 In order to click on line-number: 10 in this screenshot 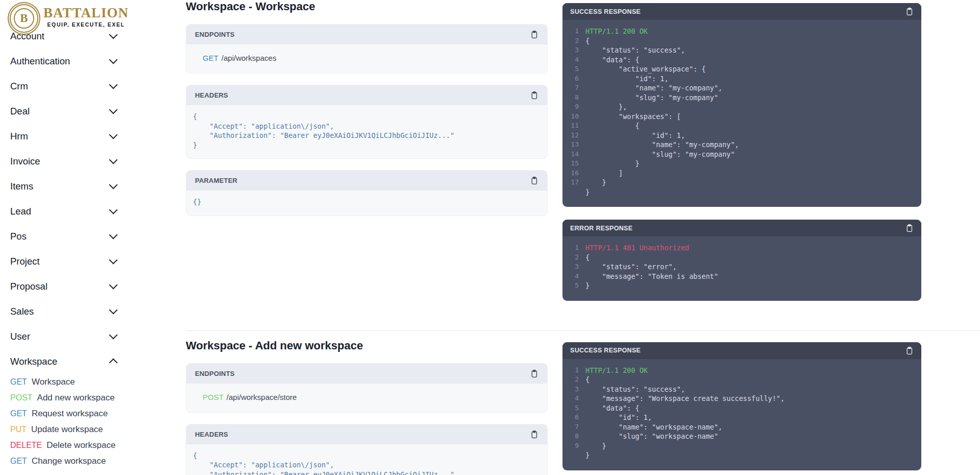, I will do `click(573, 116)`.